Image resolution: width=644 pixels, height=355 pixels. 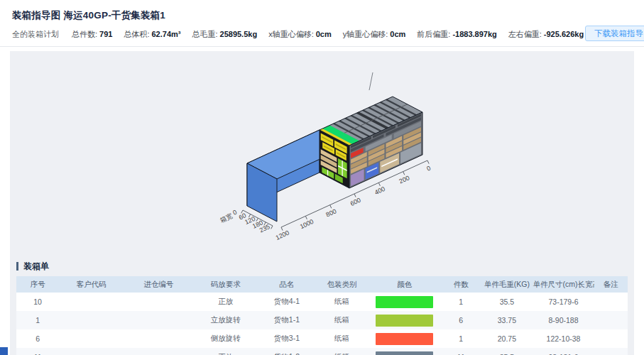 What do you see at coordinates (563, 285) in the screenshot?
I see `col-unit-size: 单件尺寸(cm)长宽高` at bounding box center [563, 285].